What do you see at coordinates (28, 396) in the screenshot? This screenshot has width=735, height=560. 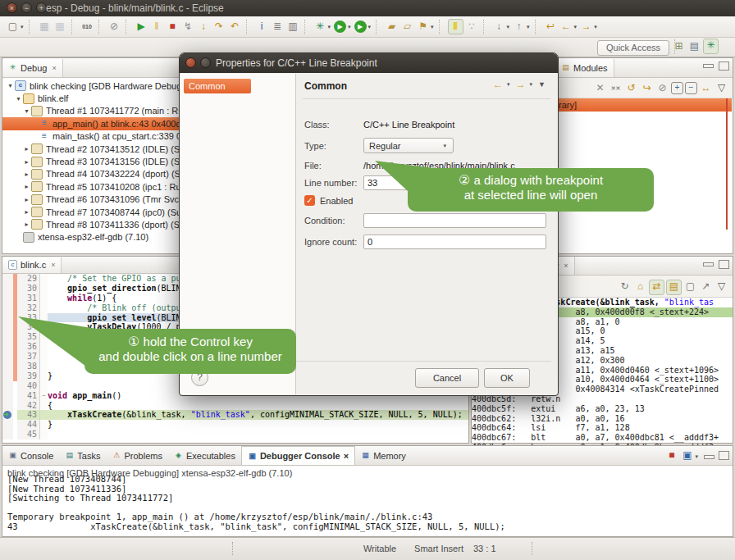 I see `line-number: 41` at bounding box center [28, 396].